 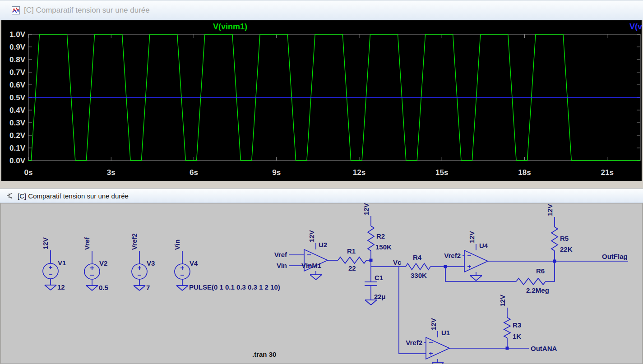 What do you see at coordinates (151, 263) in the screenshot?
I see `label-v3: V3` at bounding box center [151, 263].